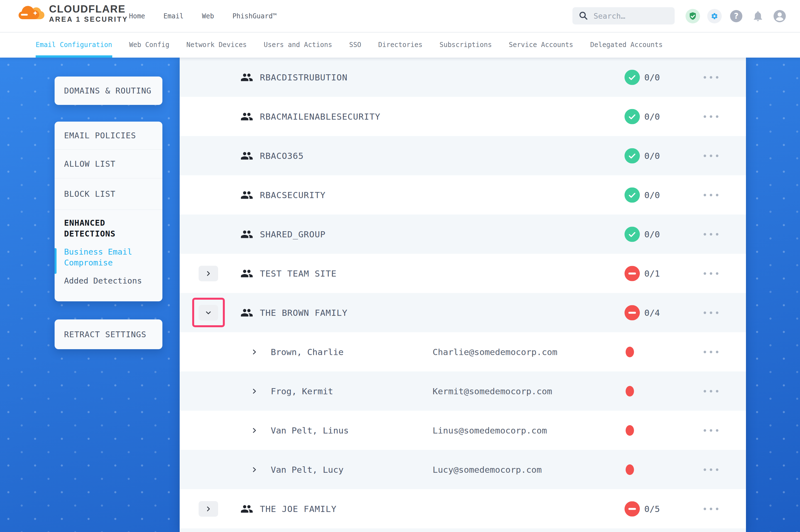  Describe the element at coordinates (463, 77) in the screenshot. I see `group-row: RBACDISTRUBUTION0/0` at that location.